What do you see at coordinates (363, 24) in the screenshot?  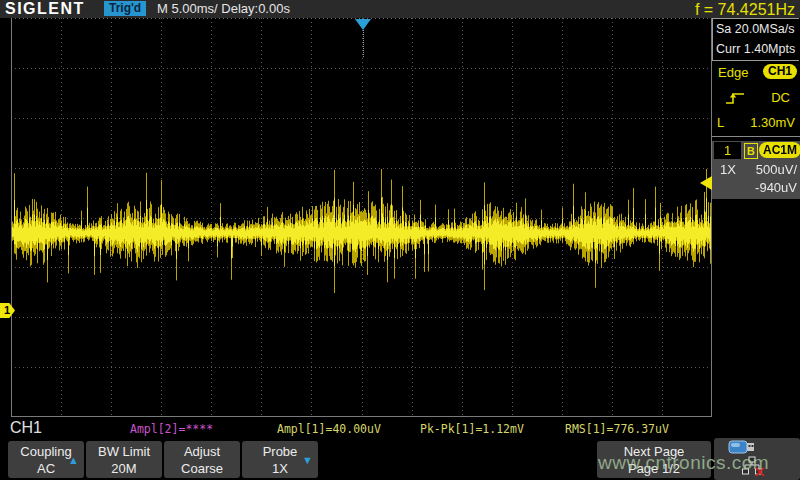 I see `trigger-position-marker` at bounding box center [363, 24].